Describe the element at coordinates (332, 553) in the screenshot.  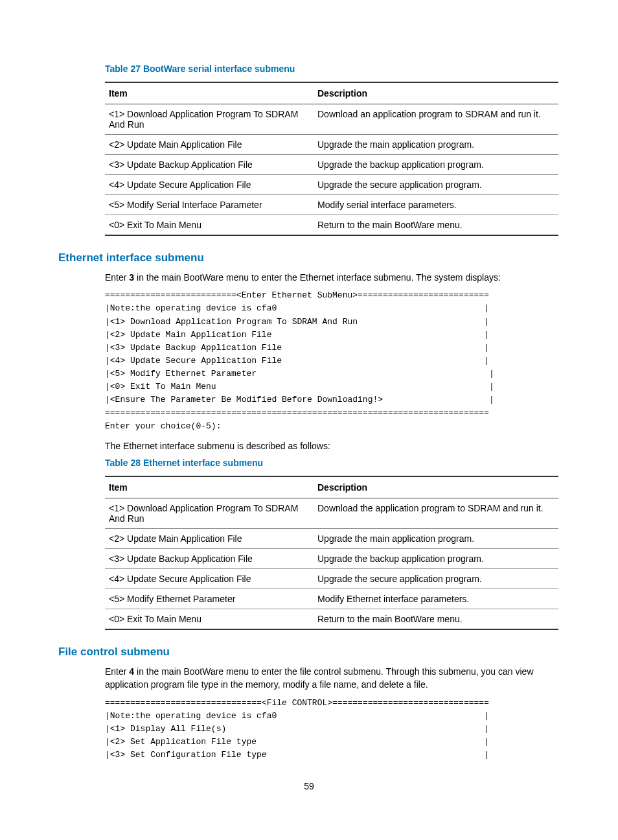
I see `table-28: Item Description <1> Download Applicatio…` at that location.